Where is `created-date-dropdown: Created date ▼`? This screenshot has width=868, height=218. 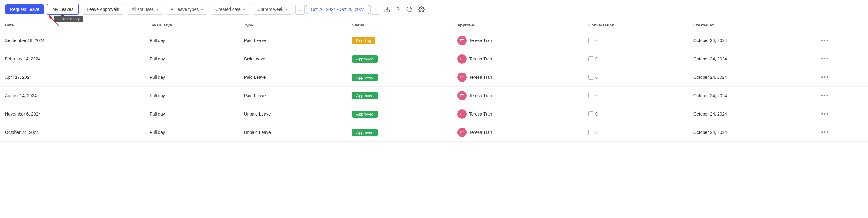 created-date-dropdown: Created date ▼ is located at coordinates (230, 9).